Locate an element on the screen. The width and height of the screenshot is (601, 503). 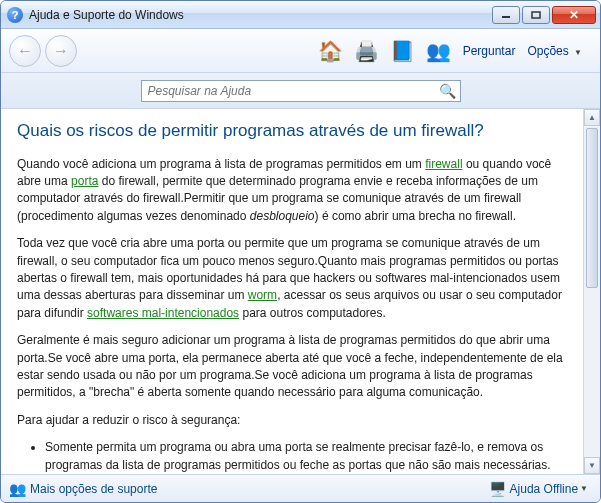
article-paragraph-1: Quando você adiciona um programa à lista… is located at coordinates (293, 191).